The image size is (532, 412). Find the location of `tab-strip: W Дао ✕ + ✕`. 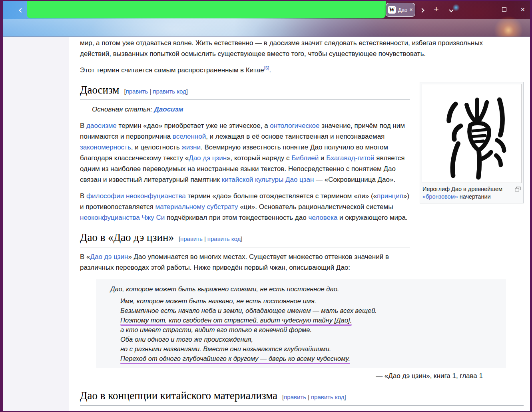

tab-strip: W Дао ✕ + ✕ is located at coordinates (266, 10).